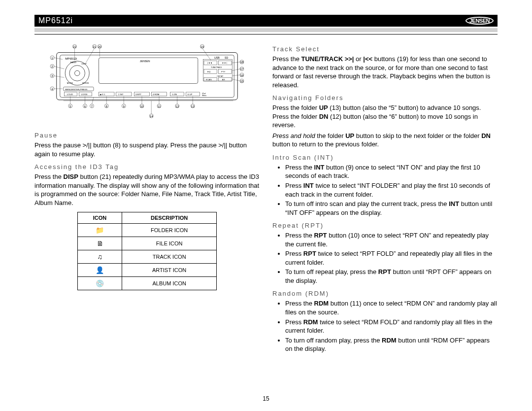 Image resolution: width=532 pixels, height=411 pixels. I want to click on table-header-row: ICON DESCRIPTION, so click(147, 218).